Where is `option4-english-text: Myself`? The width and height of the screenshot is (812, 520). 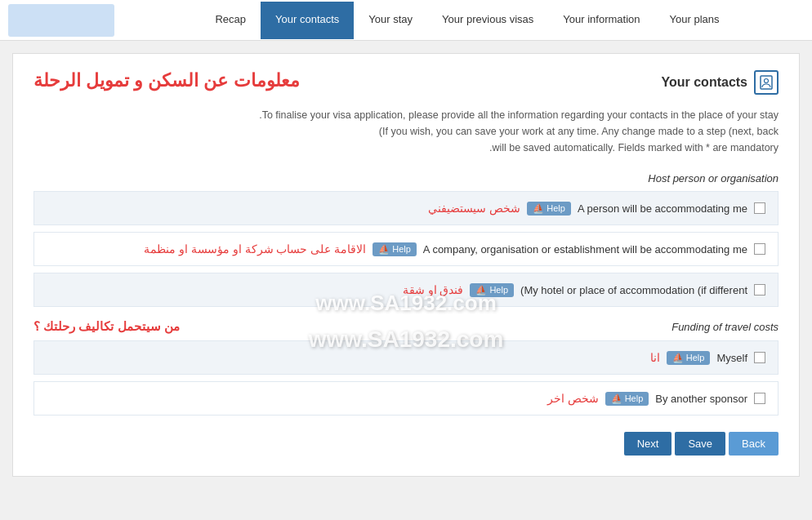
option4-english-text: Myself is located at coordinates (732, 358).